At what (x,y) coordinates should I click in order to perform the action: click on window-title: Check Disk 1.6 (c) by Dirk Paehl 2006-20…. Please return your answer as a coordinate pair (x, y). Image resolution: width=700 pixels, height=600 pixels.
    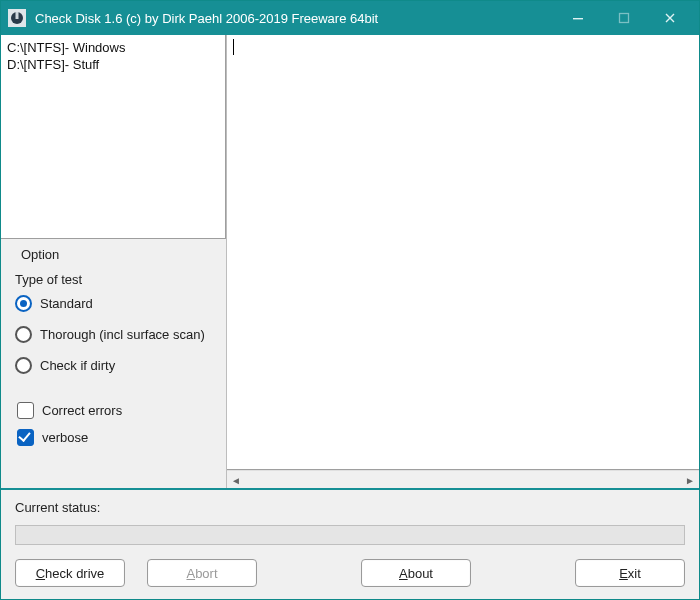
    Looking at the image, I should click on (206, 18).